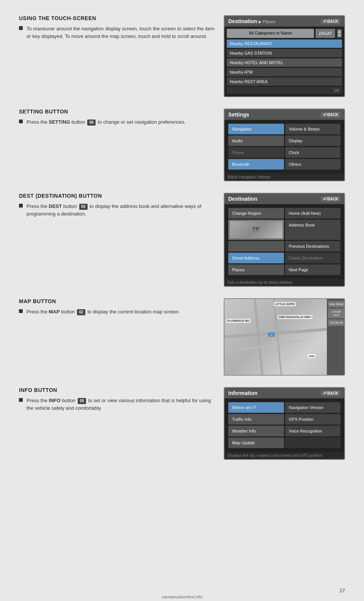 This screenshot has height=601, width=364. What do you see at coordinates (256, 129) in the screenshot?
I see `settings-navigation: Navigation` at bounding box center [256, 129].